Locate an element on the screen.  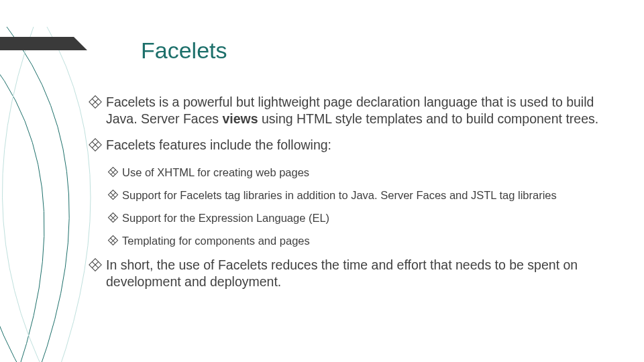
bullet-text: Facelets features include the following: is located at coordinates (358, 145).